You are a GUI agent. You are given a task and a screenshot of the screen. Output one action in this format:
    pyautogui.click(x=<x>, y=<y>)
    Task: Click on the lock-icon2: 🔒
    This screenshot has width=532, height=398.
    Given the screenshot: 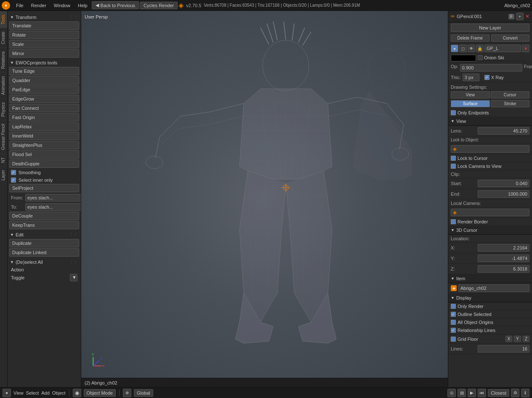 What is the action you would take?
    pyautogui.click(x=480, y=48)
    